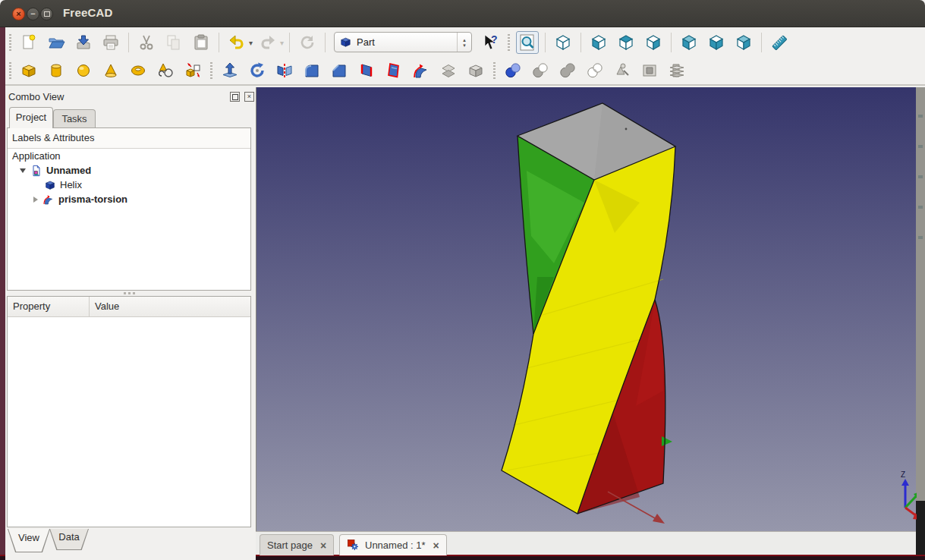 This screenshot has width=925, height=560. I want to click on offset-button, so click(448, 71).